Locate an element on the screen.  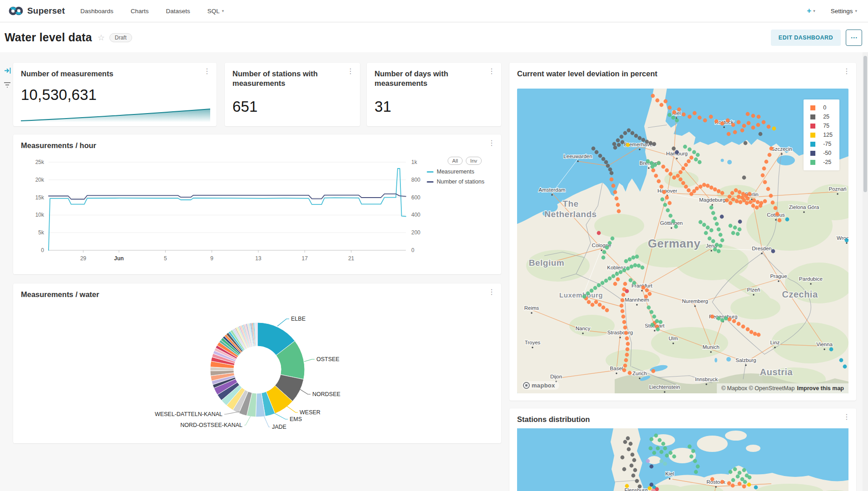
settings-menu: Settings▾ is located at coordinates (844, 11).